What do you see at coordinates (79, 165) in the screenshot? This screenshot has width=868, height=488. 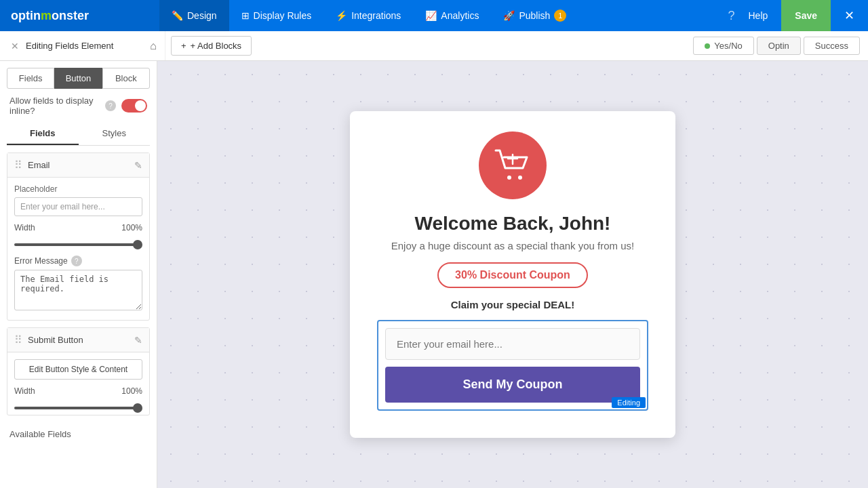 I see `email-field-header: ⠿ Email ✎` at bounding box center [79, 165].